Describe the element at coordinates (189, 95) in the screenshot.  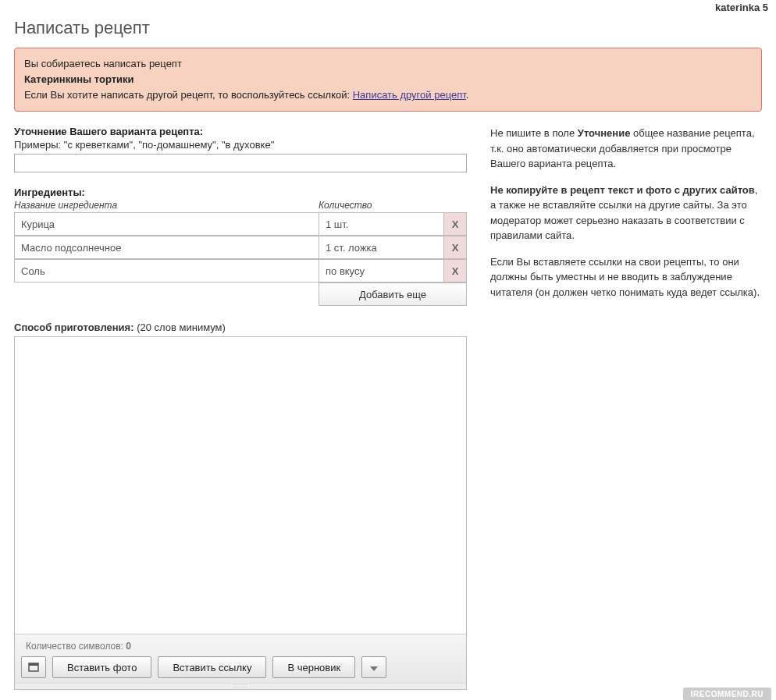
I see `notice-line2-pre: Если Вы хотите написать другой рецепт, т…` at that location.